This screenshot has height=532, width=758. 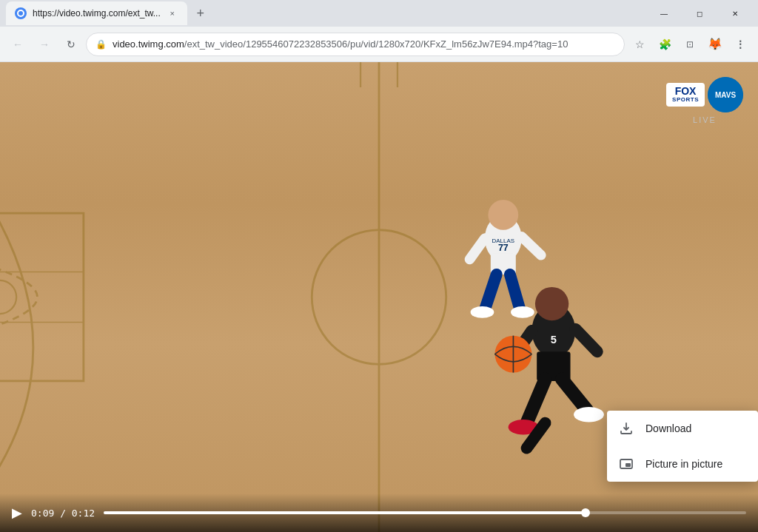 I want to click on tab-close-button: ×, so click(x=172, y=13).